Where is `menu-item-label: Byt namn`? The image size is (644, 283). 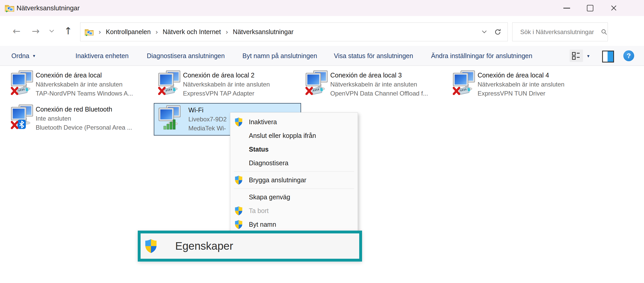 menu-item-label: Byt namn is located at coordinates (263, 225).